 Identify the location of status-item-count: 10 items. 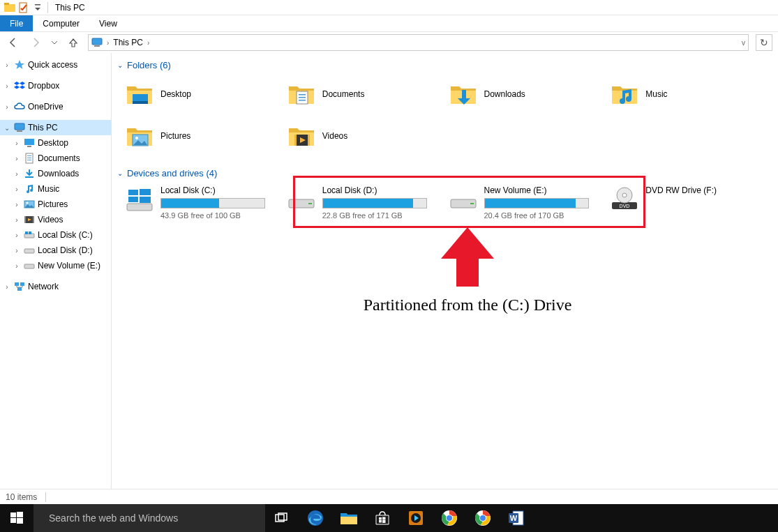
(21, 497).